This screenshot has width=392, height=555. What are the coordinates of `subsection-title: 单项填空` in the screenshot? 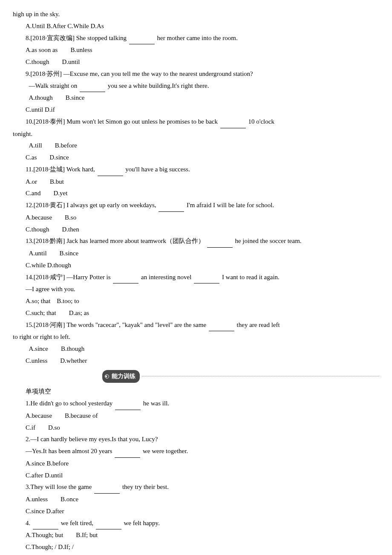 It's located at (196, 392).